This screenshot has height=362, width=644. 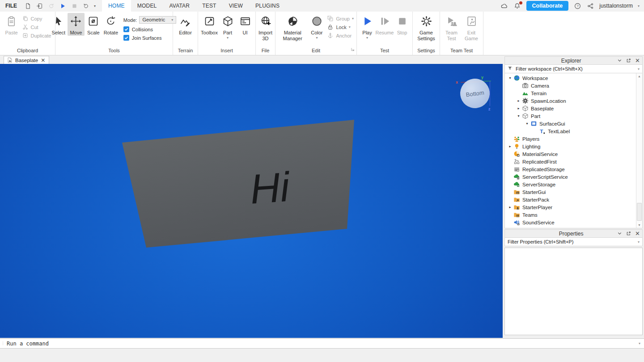 I want to click on rotate-button: Rotate, so click(x=111, y=24).